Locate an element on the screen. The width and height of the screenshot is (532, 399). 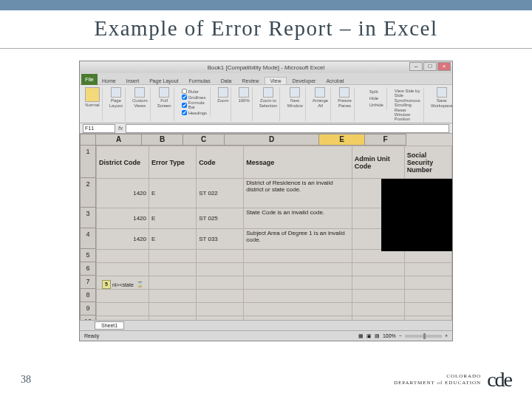
window-titlebar: Book1 [Compatibility Mode] - Microsoft E… is located at coordinates (266, 67).